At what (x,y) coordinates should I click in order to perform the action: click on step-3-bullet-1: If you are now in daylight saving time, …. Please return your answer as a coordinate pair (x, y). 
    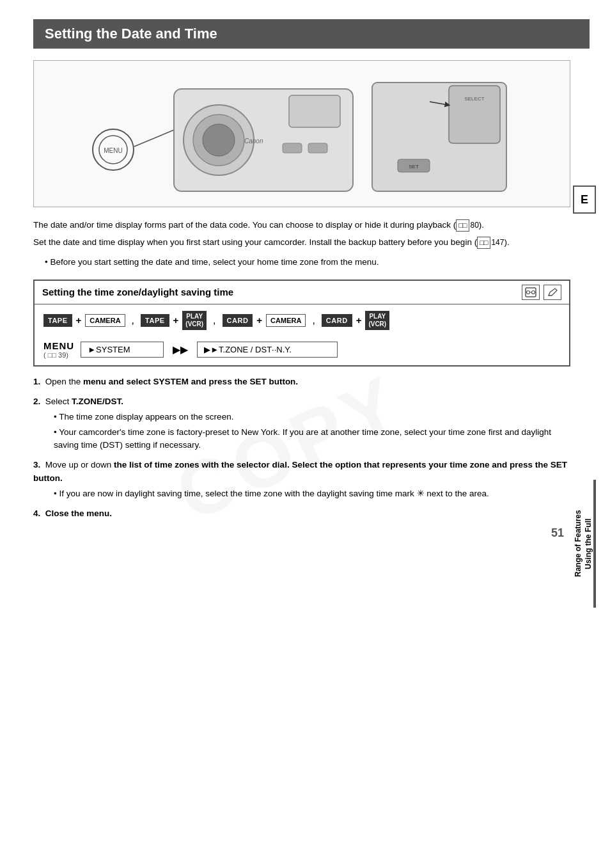
    Looking at the image, I should click on (312, 494).